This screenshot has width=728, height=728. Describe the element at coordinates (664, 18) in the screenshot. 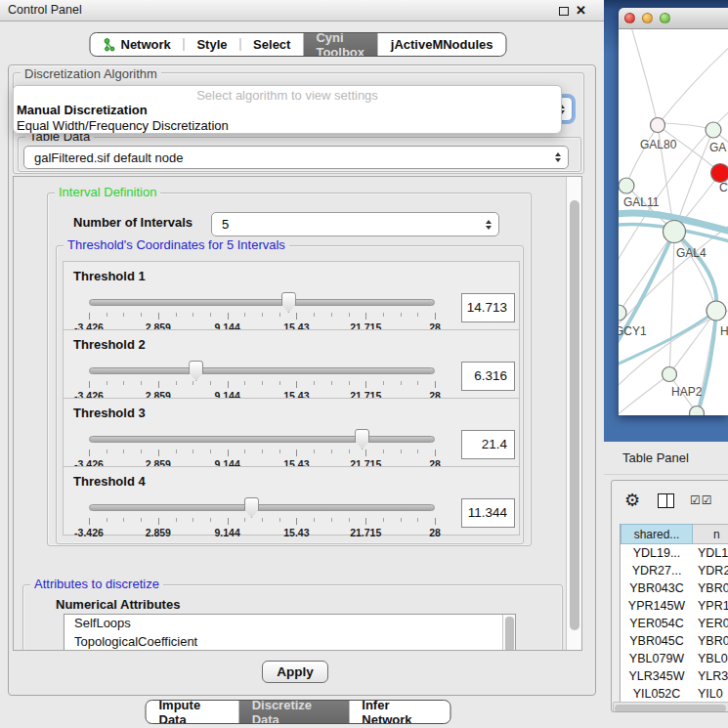

I see `zoom-window-icon` at that location.